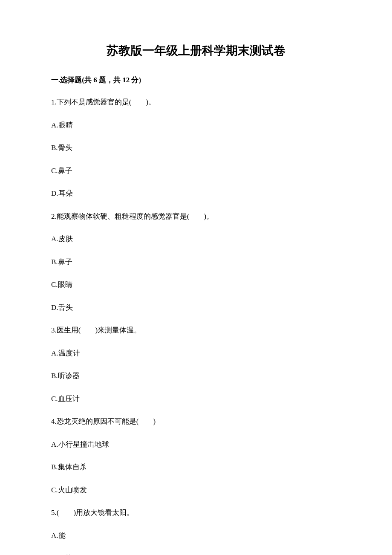 This screenshot has width=392, height=555. I want to click on question-2-option-c: C.眼睛, so click(196, 285).